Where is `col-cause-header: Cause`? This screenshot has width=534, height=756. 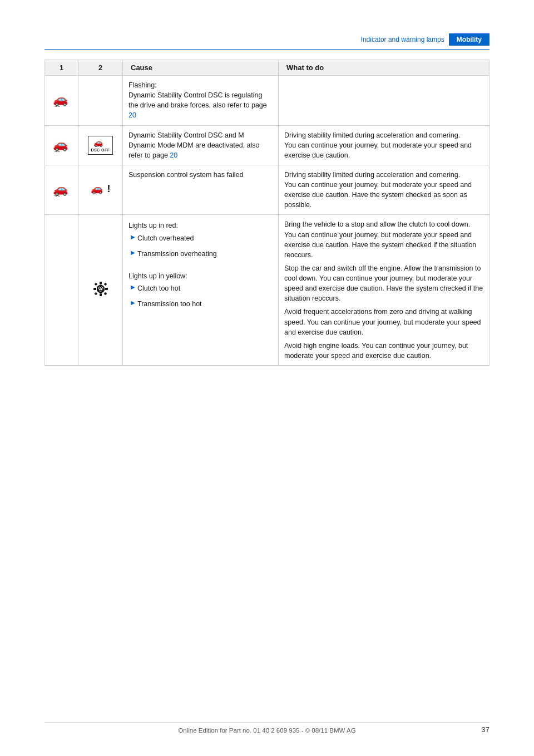
col-cause-header: Cause is located at coordinates (201, 68).